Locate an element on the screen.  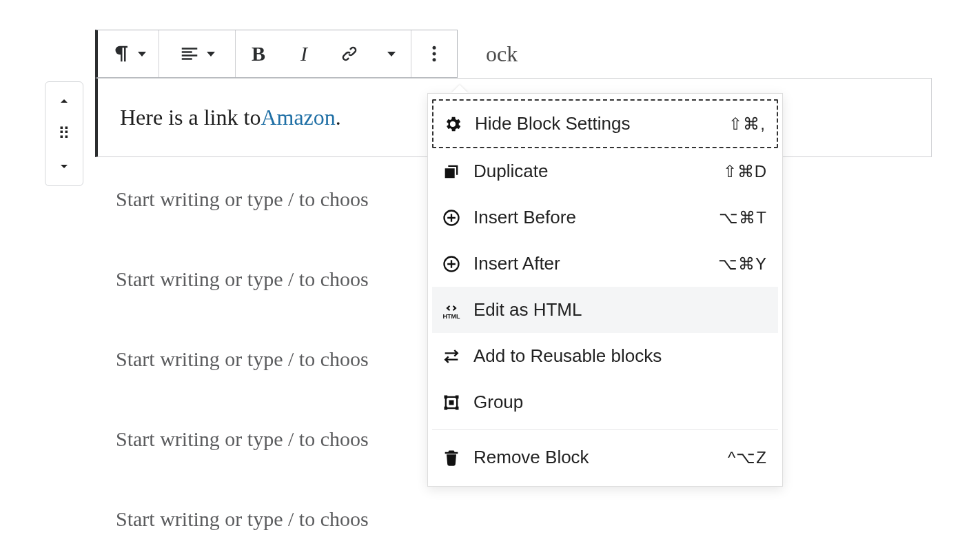
drag-dots-icon: ⠿ is located at coordinates (64, 134).